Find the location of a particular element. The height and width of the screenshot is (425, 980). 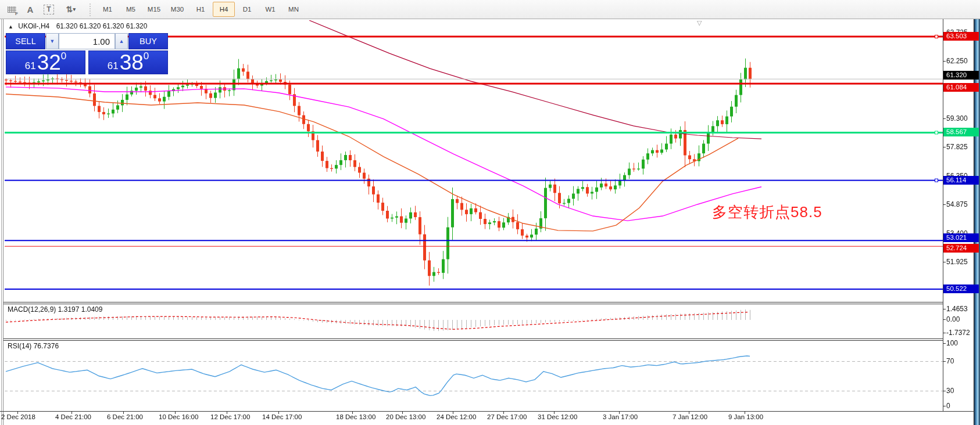

price-badge-56.114: 56.114 is located at coordinates (961, 180).